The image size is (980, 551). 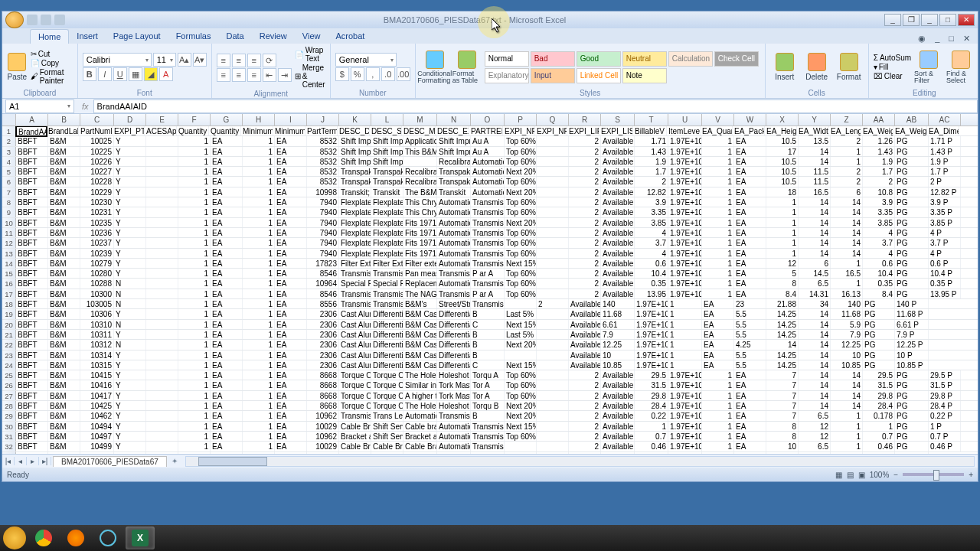 I want to click on data-cell: 3.85, so click(x=879, y=223).